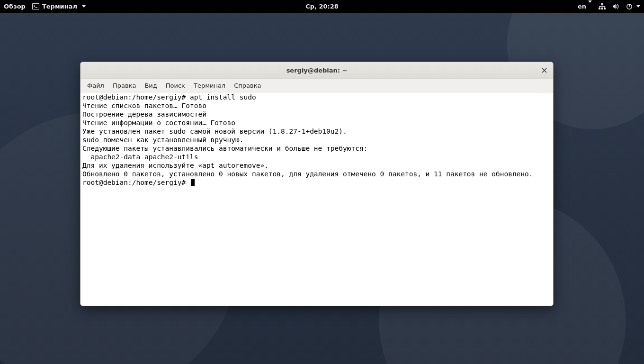  Describe the element at coordinates (602, 7) in the screenshot. I see `network-icon` at that location.